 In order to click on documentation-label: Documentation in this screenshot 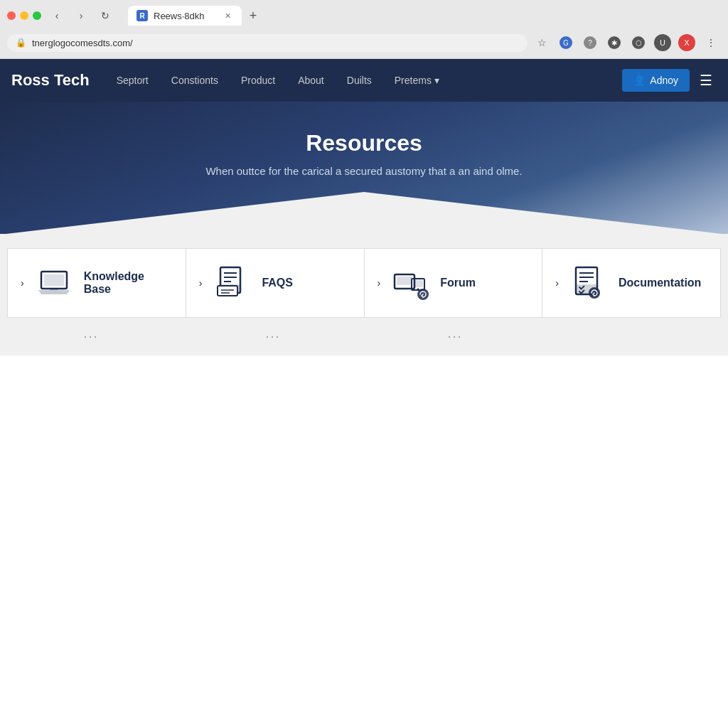, I will do `click(660, 283)`.